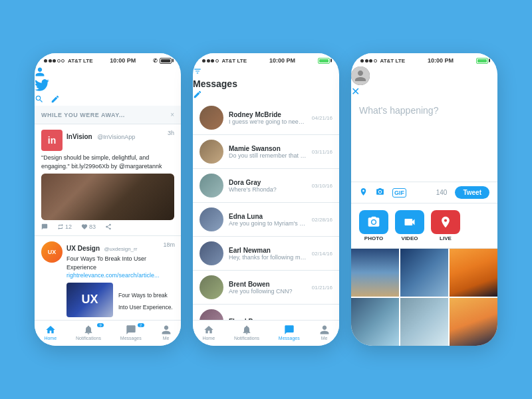 This screenshot has height=399, width=532. Describe the element at coordinates (266, 287) in the screenshot. I see `msg-item-6: Brent Bowen Are you following CNN? 01/21…` at that location.